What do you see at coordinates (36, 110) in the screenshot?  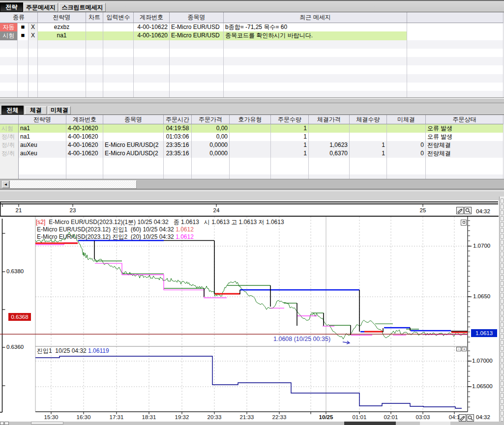 I see `tab-filled-orders: 체결` at bounding box center [36, 110].